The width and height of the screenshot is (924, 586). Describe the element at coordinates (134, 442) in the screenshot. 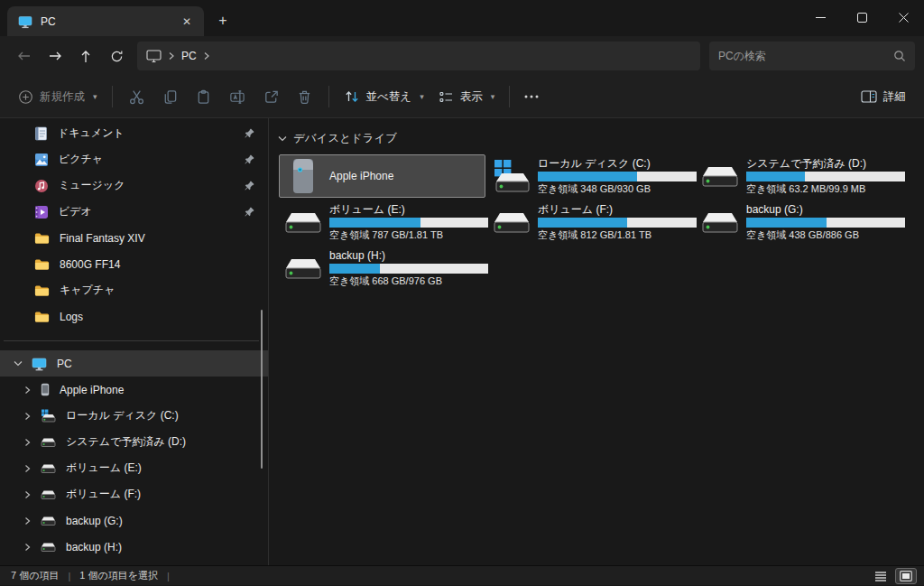

I see `sidebar-tree-system-reserved-d: システムで予約済み (D:)` at that location.